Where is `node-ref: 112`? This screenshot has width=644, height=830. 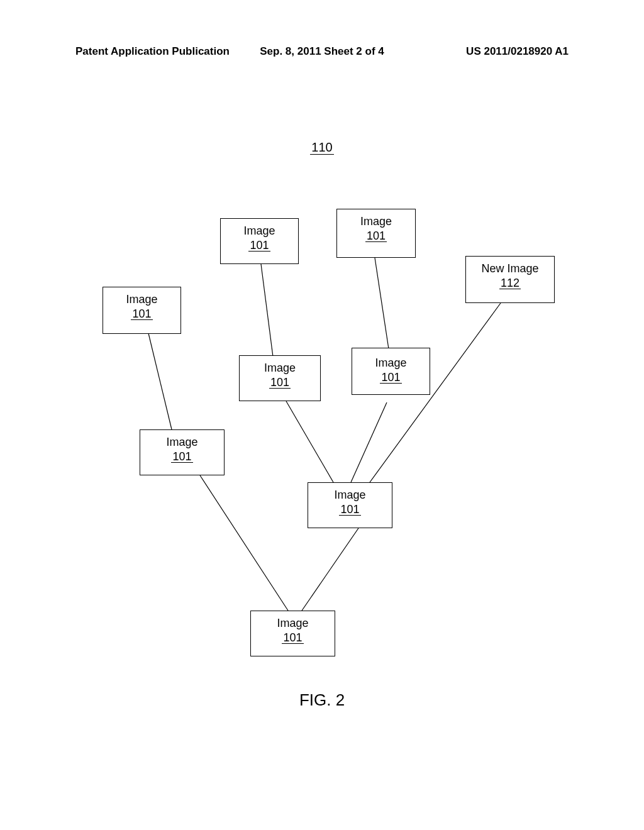 node-ref: 112 is located at coordinates (510, 284).